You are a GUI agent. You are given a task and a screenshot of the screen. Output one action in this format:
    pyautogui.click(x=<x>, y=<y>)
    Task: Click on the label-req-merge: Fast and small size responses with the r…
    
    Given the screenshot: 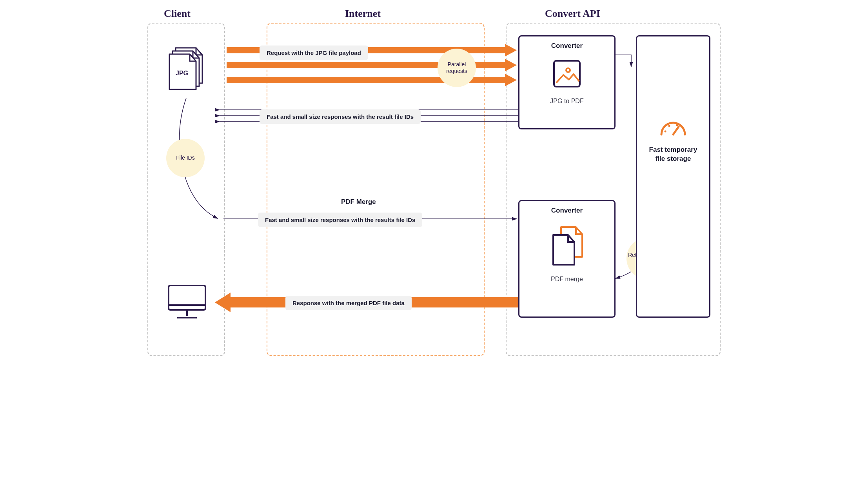 What is the action you would take?
    pyautogui.click(x=340, y=220)
    